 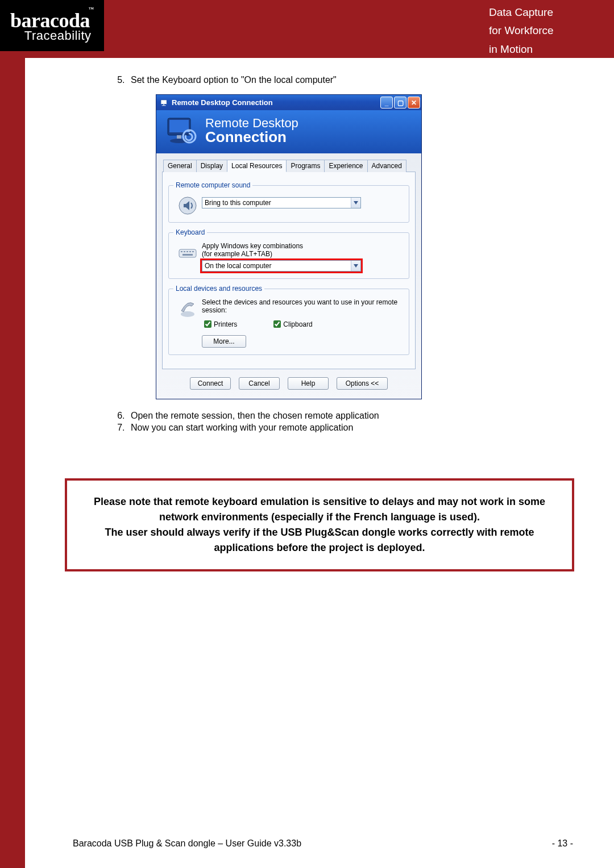 What do you see at coordinates (252, 131) in the screenshot?
I see `rdc-banner-text: Remote Desktop Connection` at bounding box center [252, 131].